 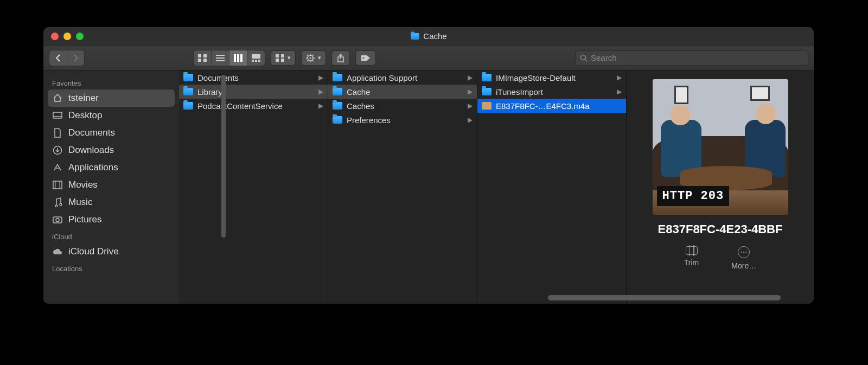 What do you see at coordinates (111, 268) in the screenshot?
I see `sidebar-section-locations: Locations` at bounding box center [111, 268].